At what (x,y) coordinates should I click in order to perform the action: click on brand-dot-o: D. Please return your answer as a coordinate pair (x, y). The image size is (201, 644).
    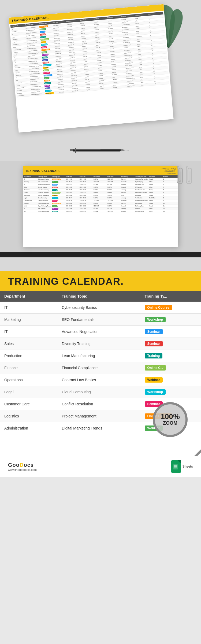
    Looking at the image, I should click on (21, 465).